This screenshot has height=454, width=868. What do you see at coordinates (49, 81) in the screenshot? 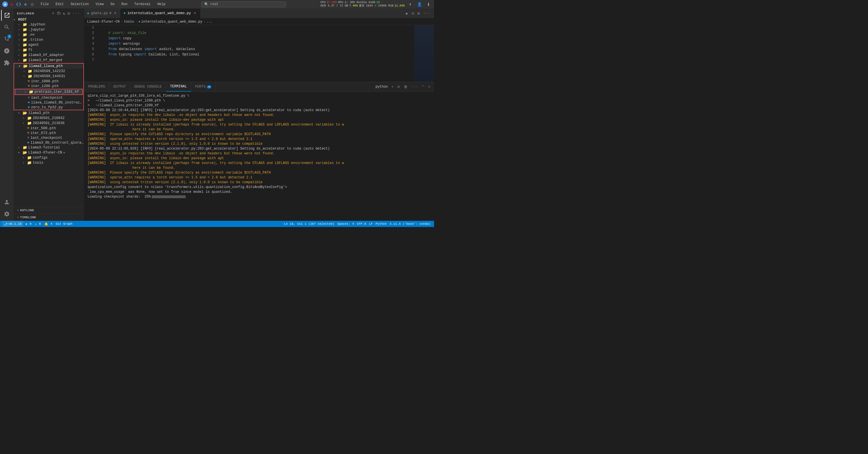
I see `tree-item-iter-1000: › ≡ iter_1000.pth` at bounding box center [49, 81].